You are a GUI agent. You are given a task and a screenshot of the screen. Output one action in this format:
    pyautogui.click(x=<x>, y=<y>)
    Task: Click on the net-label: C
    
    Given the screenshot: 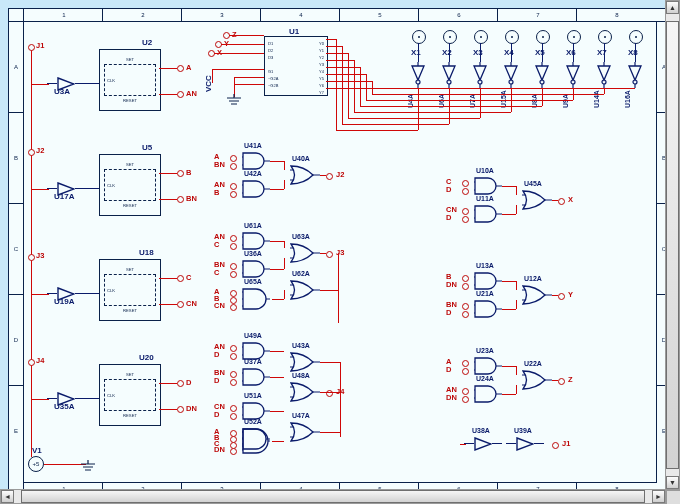 What is the action you would take?
    pyautogui.click(x=188, y=278)
    